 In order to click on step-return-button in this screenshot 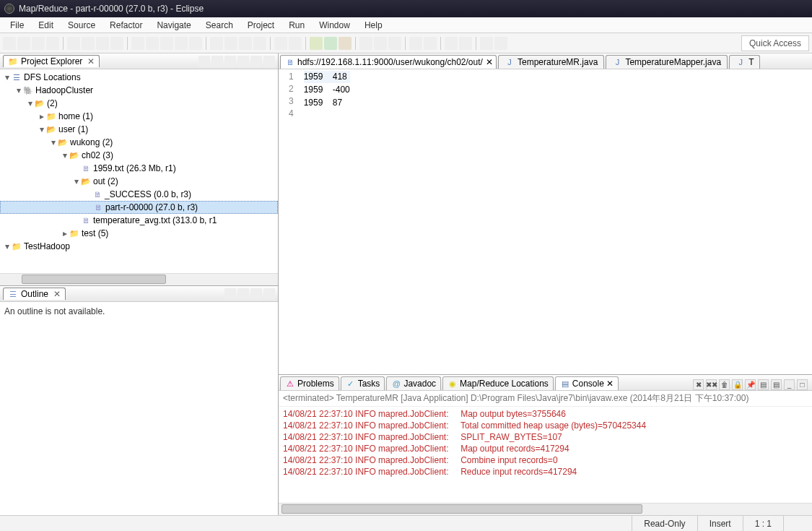, I will do `click(167, 43)`.